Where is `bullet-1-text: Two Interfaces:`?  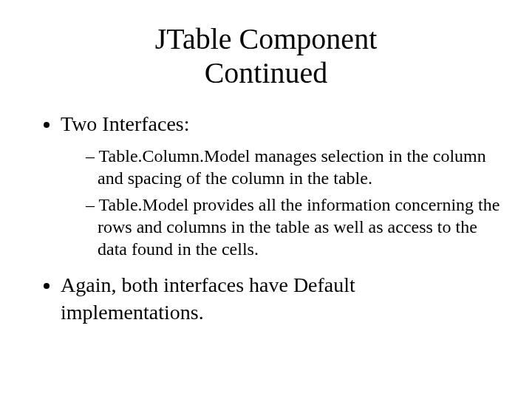 bullet-1-text: Two Interfaces: is located at coordinates (126, 124).